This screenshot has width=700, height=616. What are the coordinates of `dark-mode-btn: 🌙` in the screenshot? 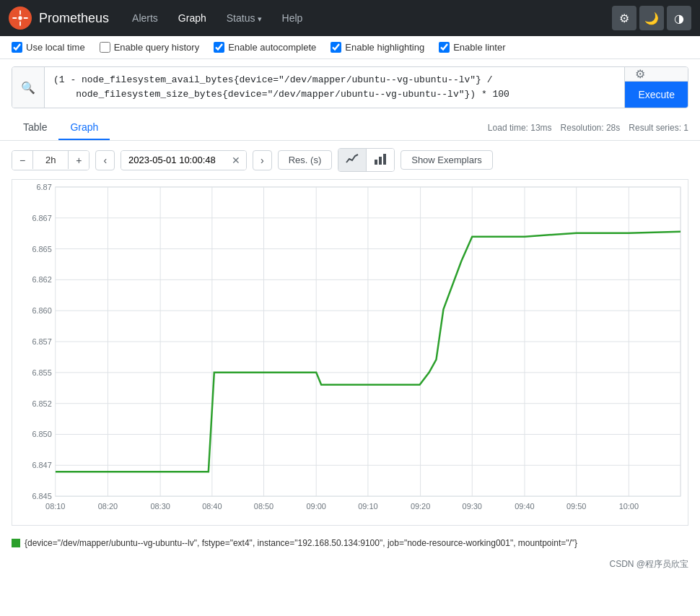 It's located at (652, 18).